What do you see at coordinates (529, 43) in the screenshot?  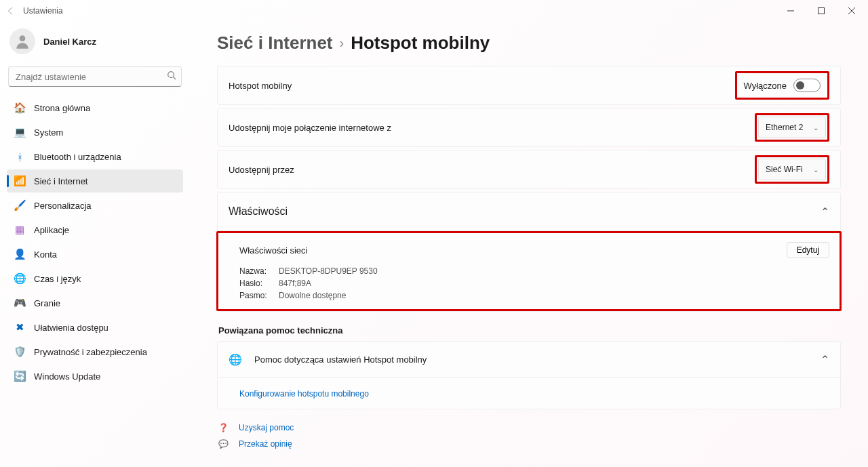 I see `breadcrumb: Sieć i Internet › Hotspot mobilny` at bounding box center [529, 43].